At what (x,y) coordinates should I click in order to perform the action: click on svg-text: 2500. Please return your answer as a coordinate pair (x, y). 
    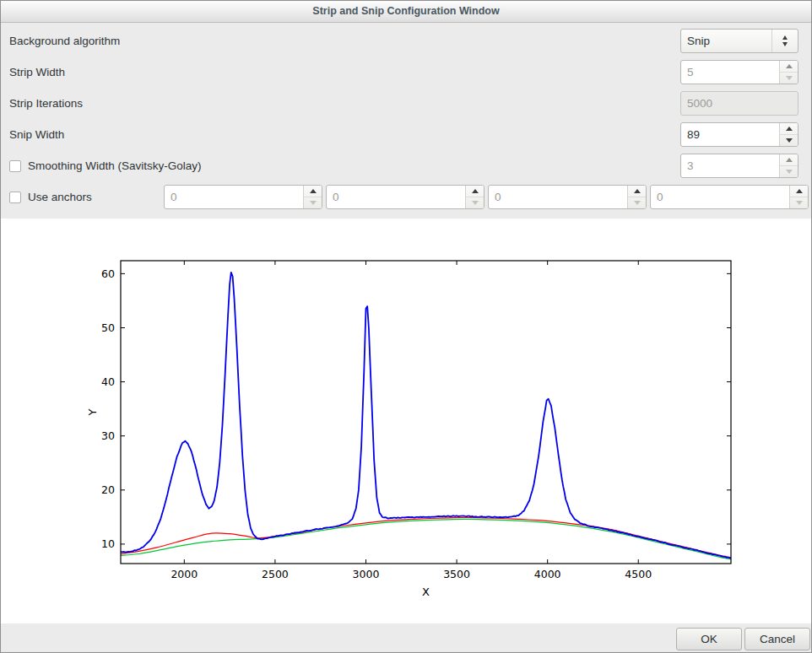
    Looking at the image, I should click on (275, 574).